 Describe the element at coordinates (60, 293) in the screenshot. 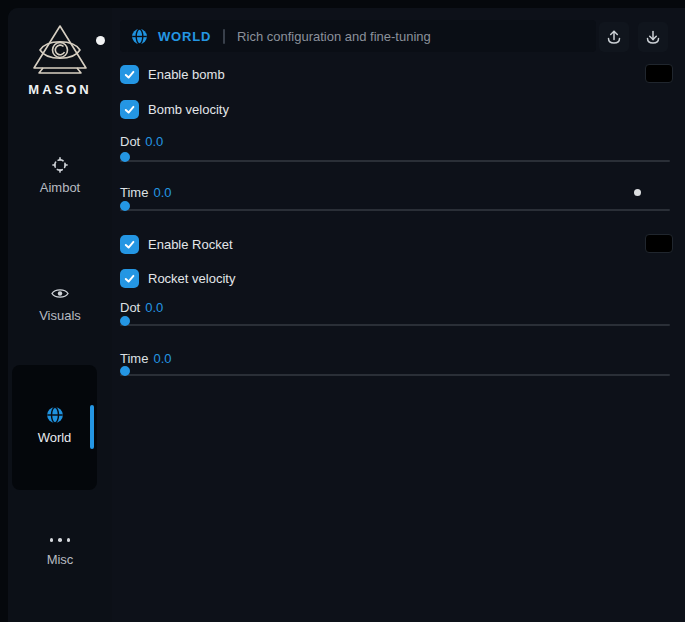

I see `eye-icon` at that location.